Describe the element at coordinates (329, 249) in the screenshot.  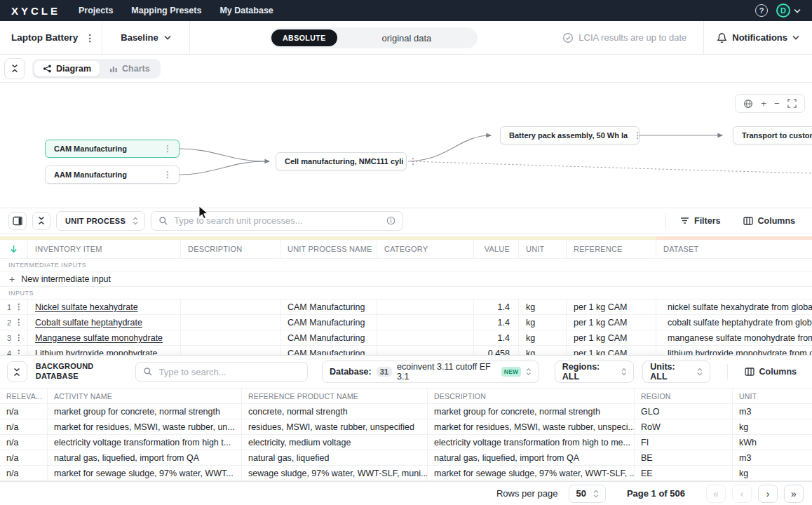
I see `col-unit-process-name: UNIT PROCESS NAME` at that location.